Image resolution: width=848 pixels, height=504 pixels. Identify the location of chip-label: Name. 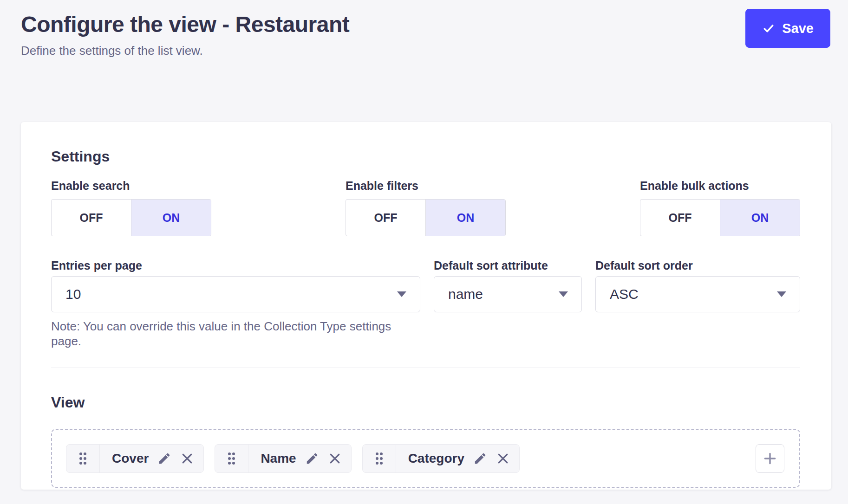
(278, 459).